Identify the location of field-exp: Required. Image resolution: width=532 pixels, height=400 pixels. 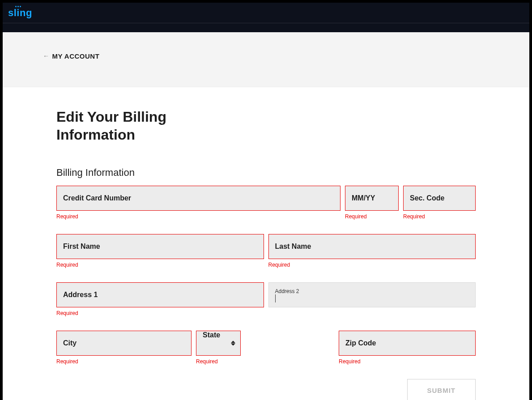
(372, 203).